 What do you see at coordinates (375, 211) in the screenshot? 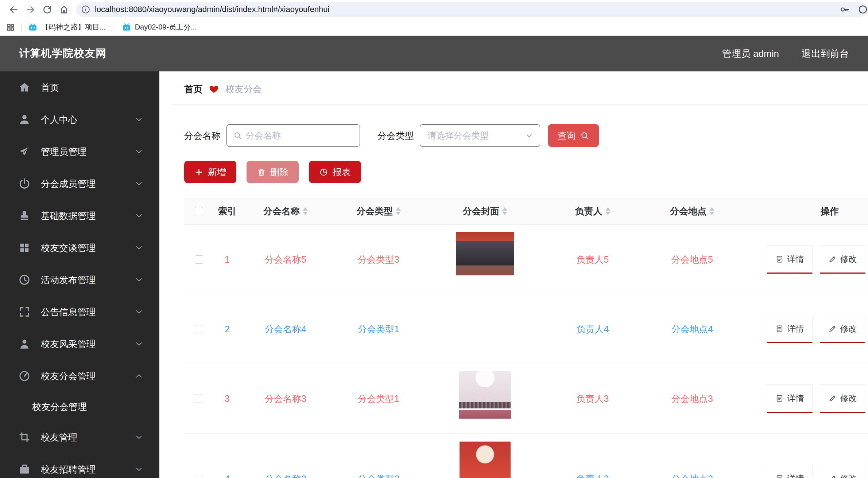
I see `column-header-label: 分会类型` at bounding box center [375, 211].